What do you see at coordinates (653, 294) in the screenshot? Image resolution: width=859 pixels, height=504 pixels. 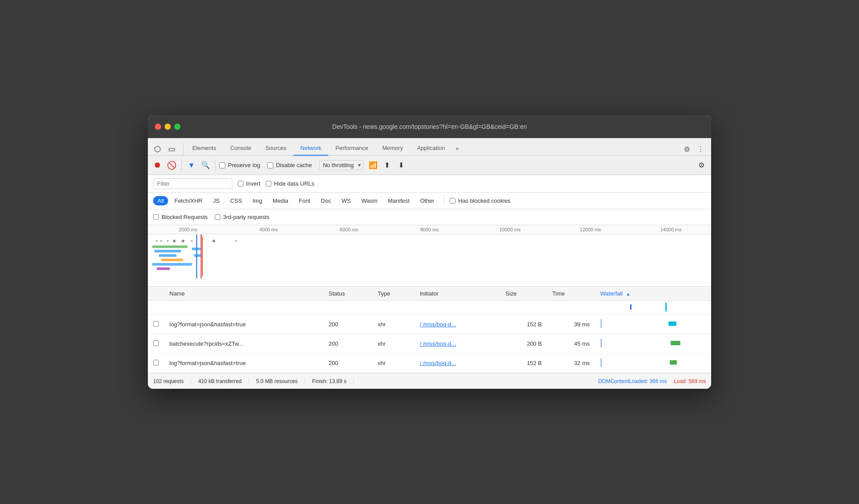 I see `th-waterfall: Waterfall ▲` at bounding box center [653, 294].